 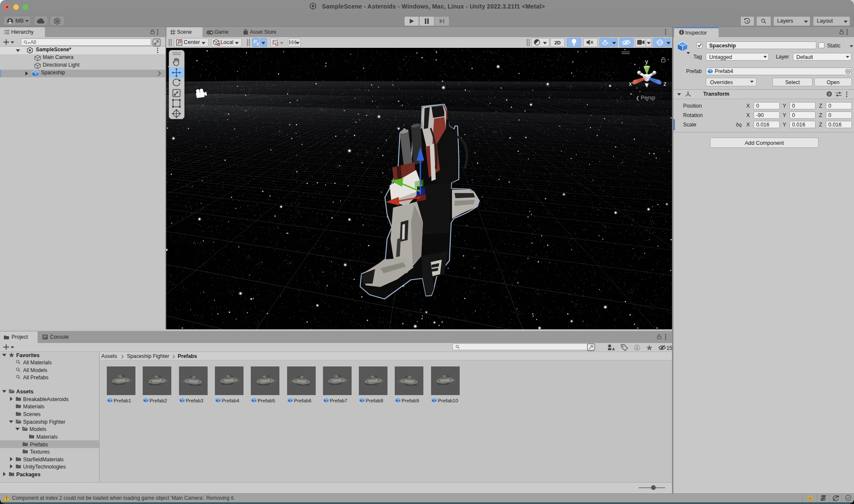 I want to click on svg-text: x, so click(x=631, y=84).